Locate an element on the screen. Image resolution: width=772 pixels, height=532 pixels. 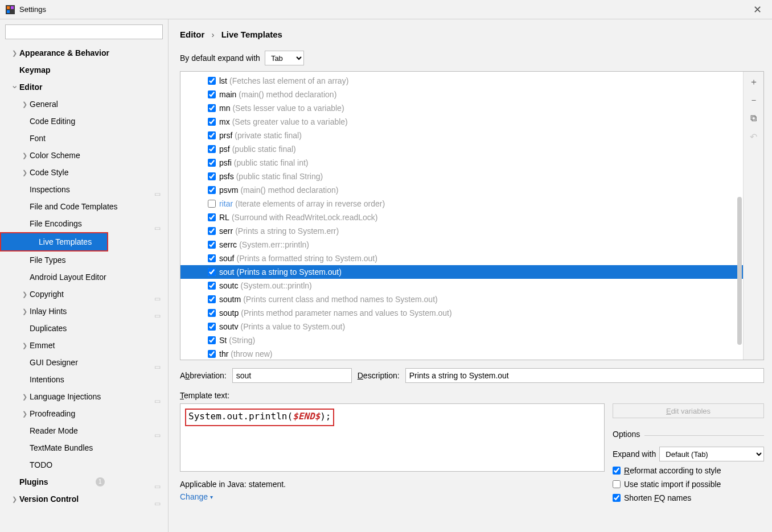
template-abbr: souf is located at coordinates (227, 258).